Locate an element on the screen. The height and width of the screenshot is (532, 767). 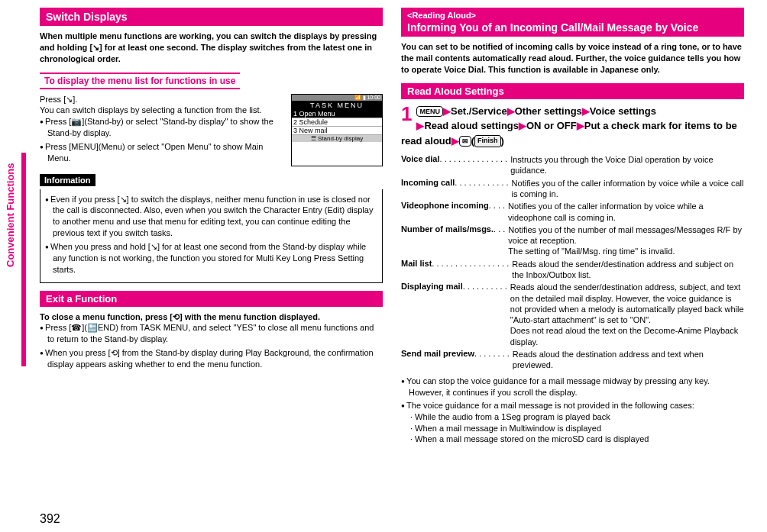
mock-statusbar: 📶 ▮ 10:00 is located at coordinates (337, 98).